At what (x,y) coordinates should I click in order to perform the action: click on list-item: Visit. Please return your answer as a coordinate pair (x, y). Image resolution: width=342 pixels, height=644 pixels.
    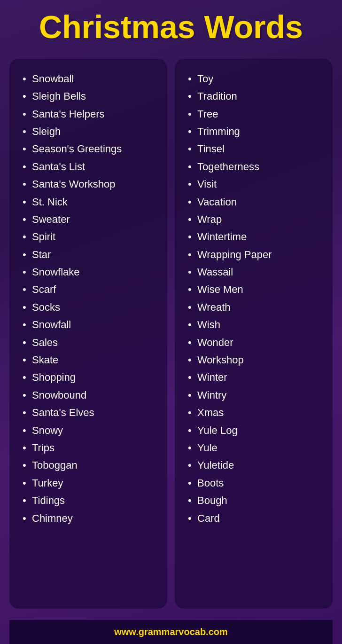
    Looking at the image, I should click on (256, 184).